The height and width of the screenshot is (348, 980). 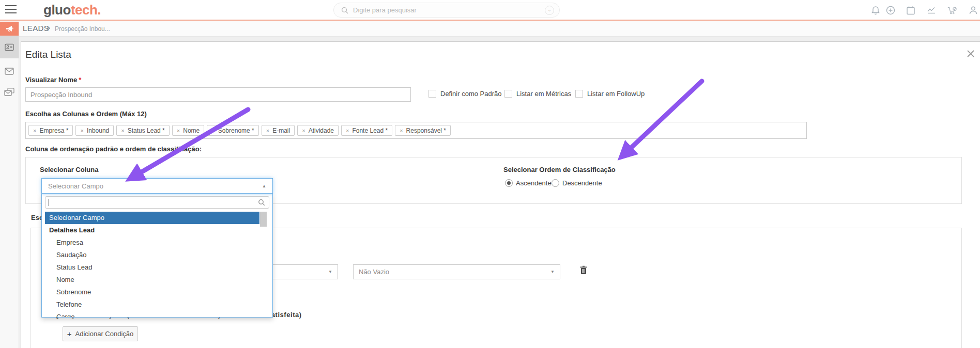 What do you see at coordinates (67, 10) in the screenshot?
I see `logo-part-2: o` at bounding box center [67, 10].